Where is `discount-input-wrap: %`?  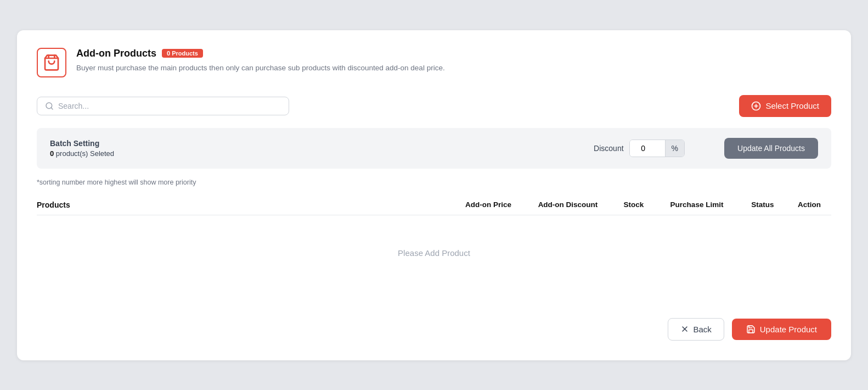
discount-input-wrap: % is located at coordinates (657, 148).